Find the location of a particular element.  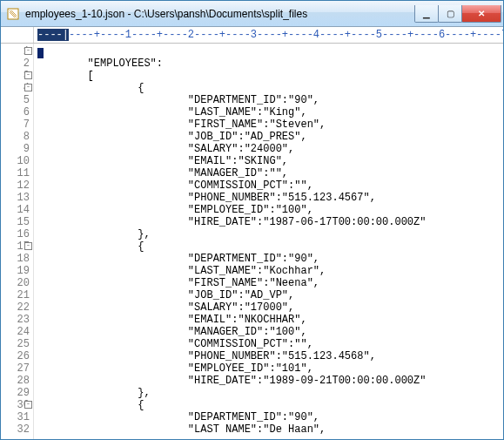

code-text: "FIRST_NAME":"Steven", is located at coordinates (181, 125).